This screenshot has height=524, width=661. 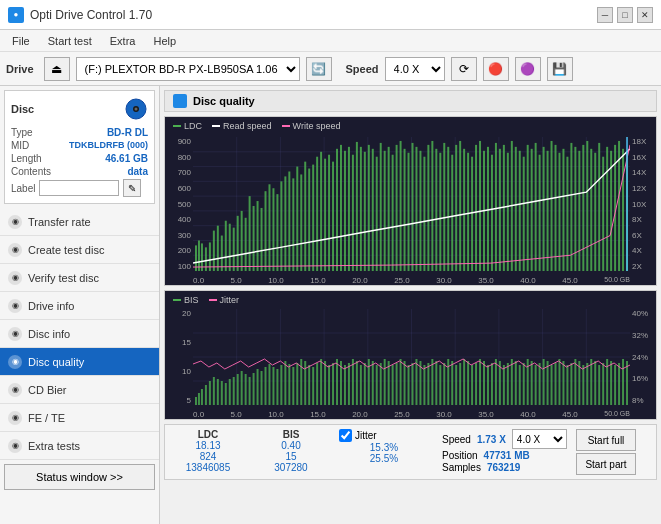 What do you see at coordinates (80, 222) in the screenshot?
I see `sidebar-item-transfer-rate: ◉ Transfer rate` at bounding box center [80, 222].